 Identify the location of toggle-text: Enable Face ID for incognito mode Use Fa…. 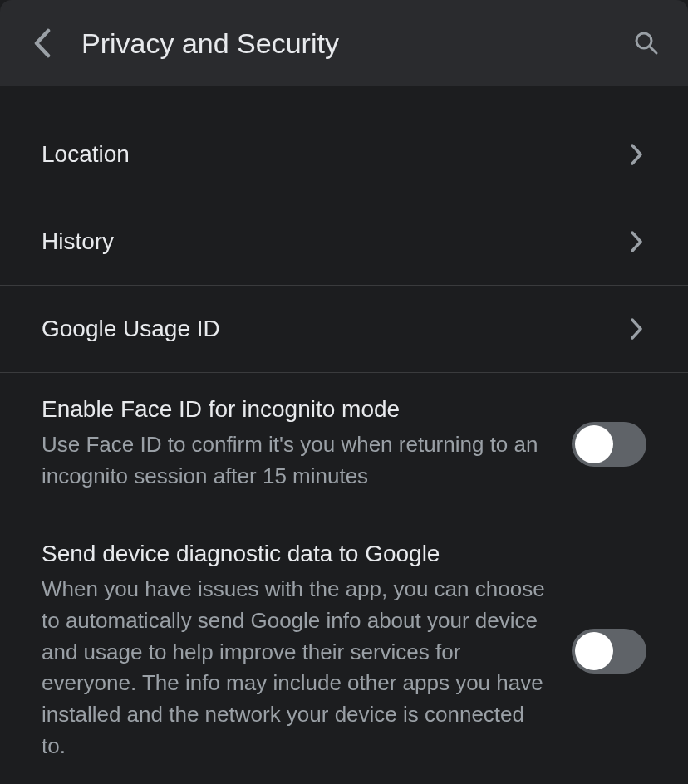
(307, 443).